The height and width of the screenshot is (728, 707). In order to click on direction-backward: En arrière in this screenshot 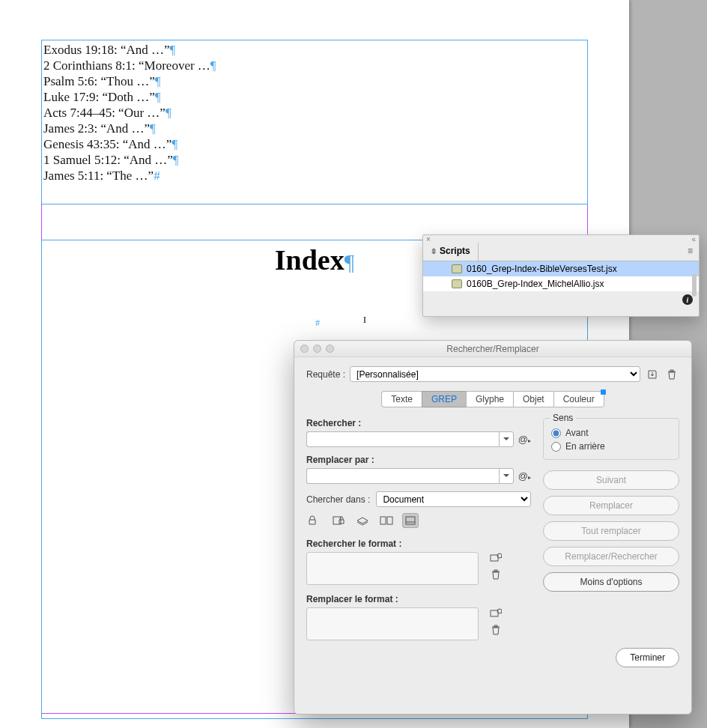, I will do `click(611, 446)`.